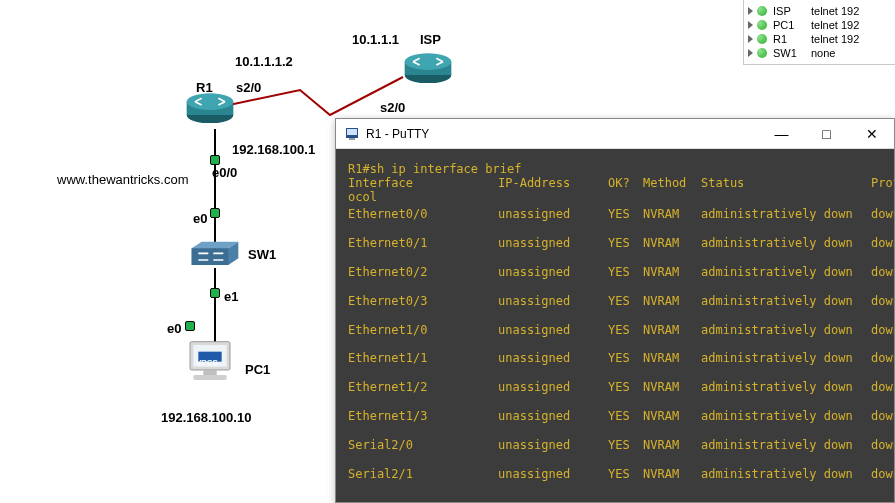 The width and height of the screenshot is (895, 503). I want to click on terminal-row: Ethernet1/1unassignedYESNVRAMadministrat…, so click(615, 359).